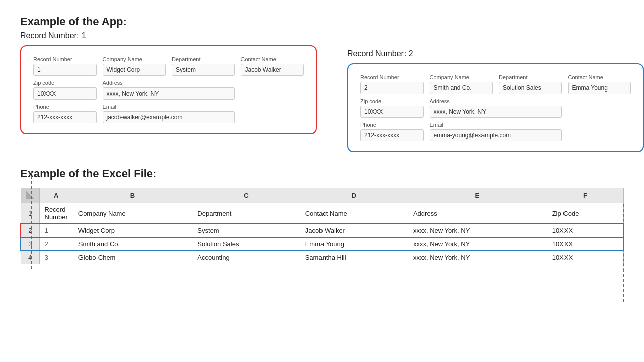 This screenshot has width=644, height=362. I want to click on row-num-4: 4, so click(30, 257).